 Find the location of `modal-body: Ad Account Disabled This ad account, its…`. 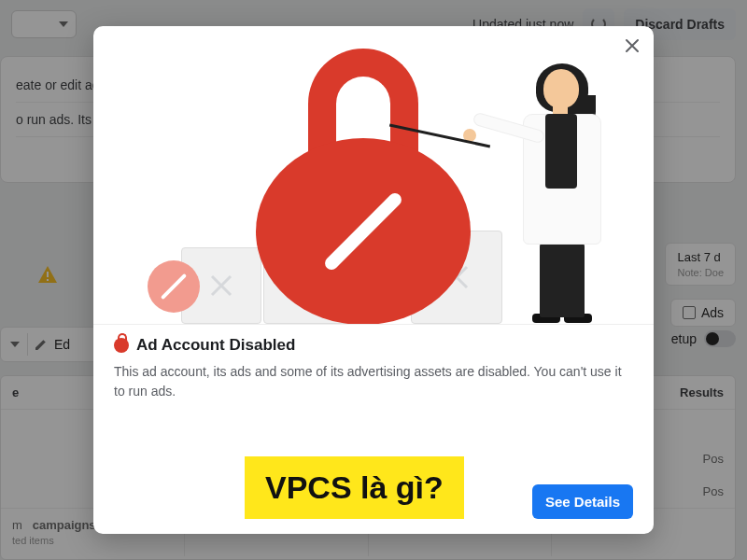

modal-body: Ad Account Disabled This ad account, its… is located at coordinates (374, 363).